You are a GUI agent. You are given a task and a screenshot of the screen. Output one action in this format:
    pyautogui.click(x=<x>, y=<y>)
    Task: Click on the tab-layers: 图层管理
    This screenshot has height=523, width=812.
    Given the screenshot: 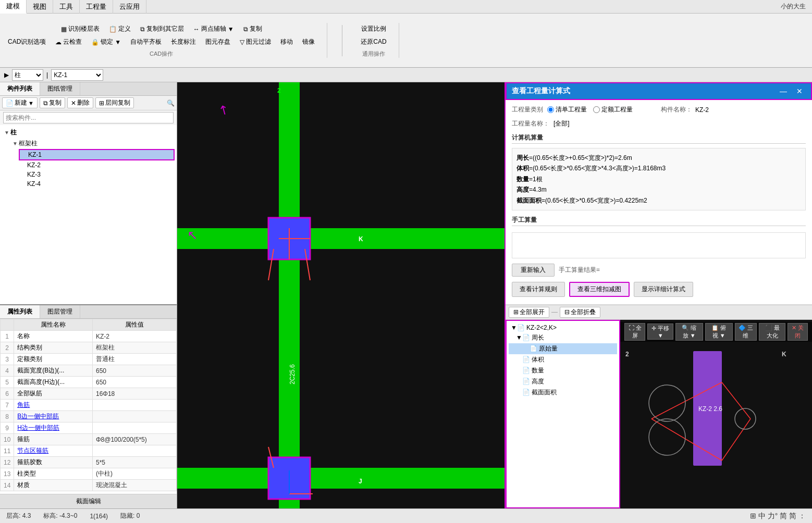 What is the action you would take?
    pyautogui.click(x=60, y=312)
    